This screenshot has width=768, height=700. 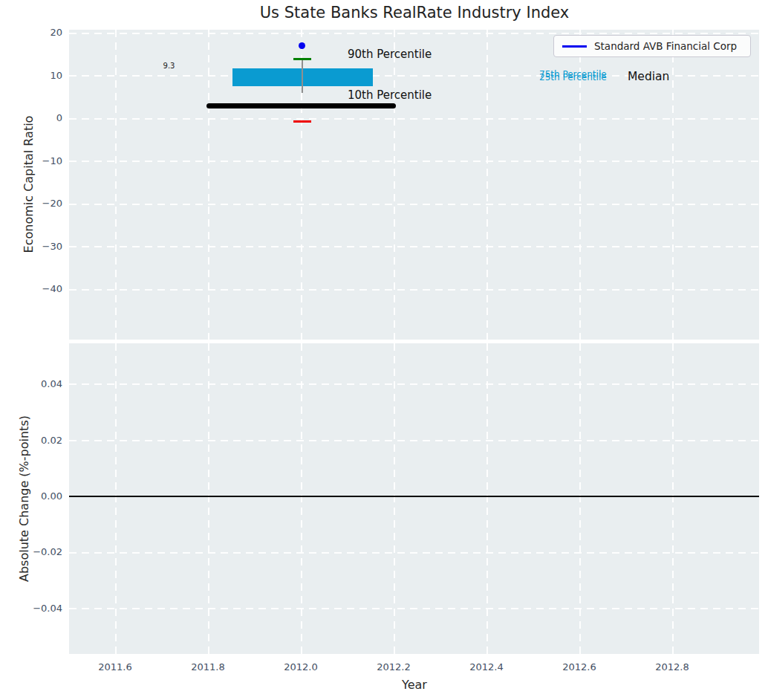 What do you see at coordinates (31, 441) in the screenshot?
I see `y-tick-label: 0.02` at bounding box center [31, 441].